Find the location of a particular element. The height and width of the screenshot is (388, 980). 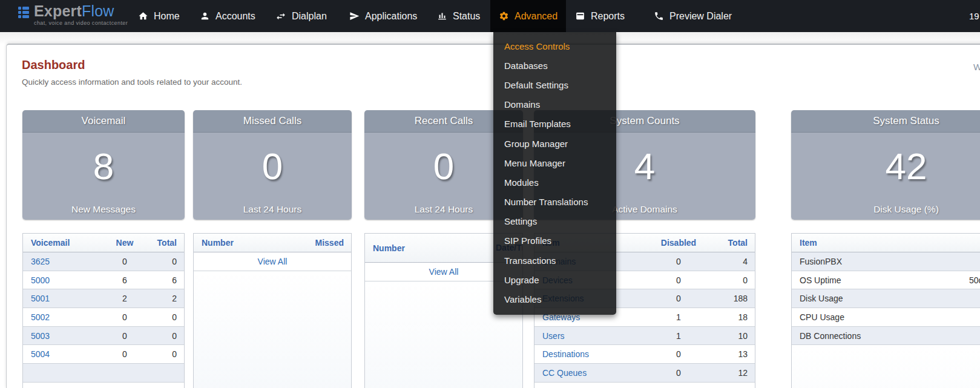

nav-item-advanced: Advanced is located at coordinates (528, 16).